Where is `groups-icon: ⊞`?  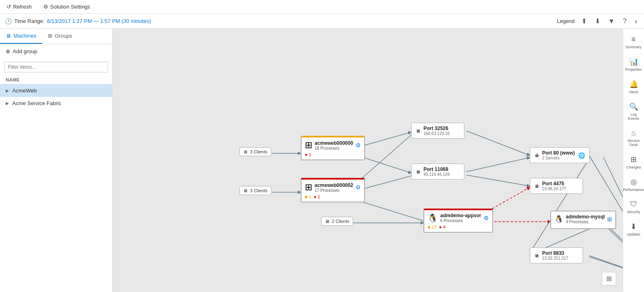 groups-icon: ⊞ is located at coordinates (50, 36).